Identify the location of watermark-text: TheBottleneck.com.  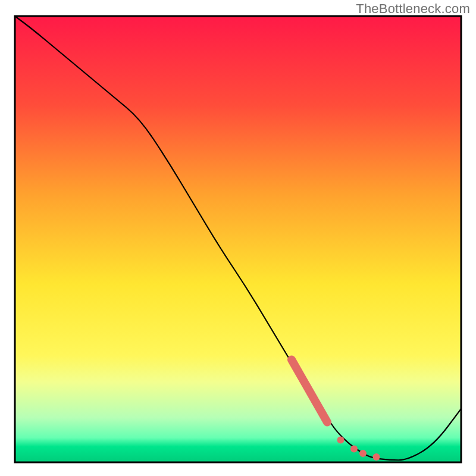
(413, 9).